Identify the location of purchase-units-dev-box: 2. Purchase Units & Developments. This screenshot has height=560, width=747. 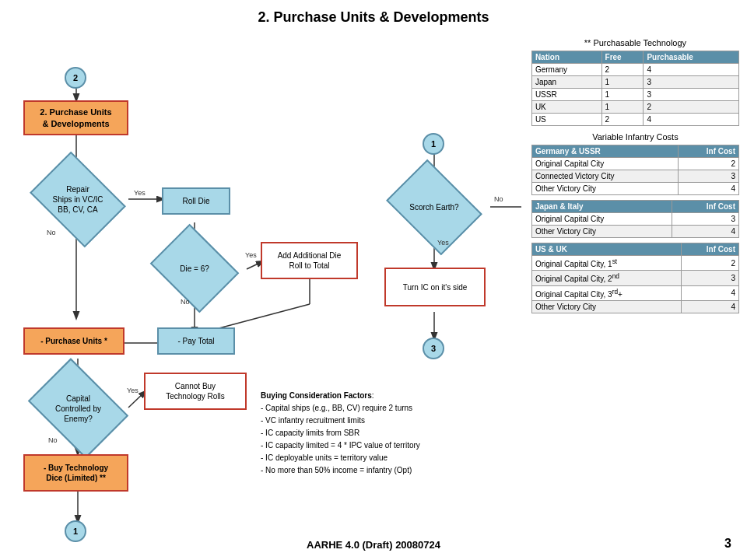
(76, 118).